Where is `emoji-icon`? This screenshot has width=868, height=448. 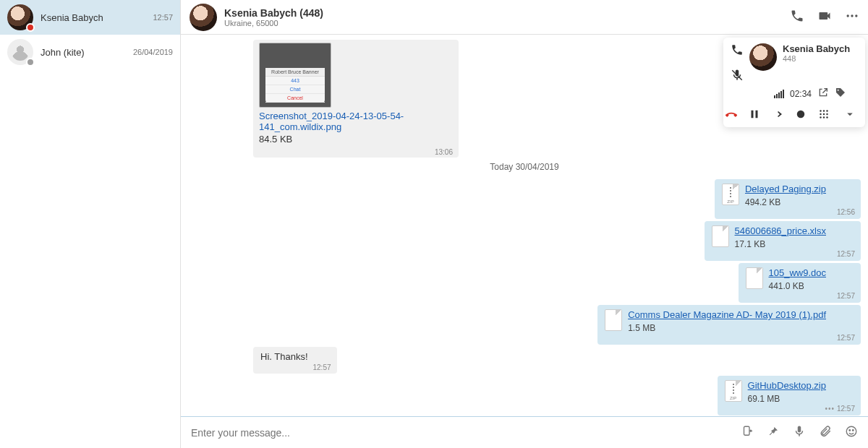 emoji-icon is located at coordinates (851, 432).